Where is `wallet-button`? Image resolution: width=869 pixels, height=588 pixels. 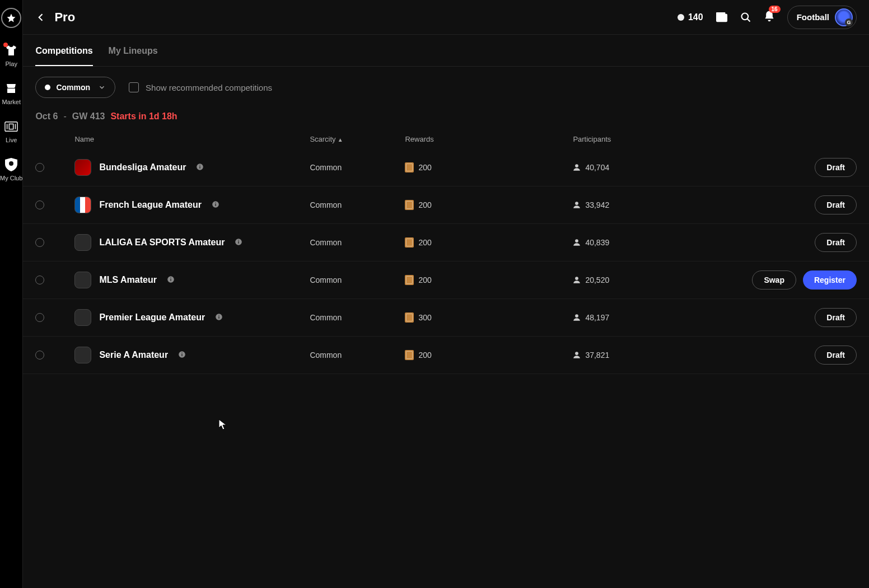
wallet-button is located at coordinates (722, 17).